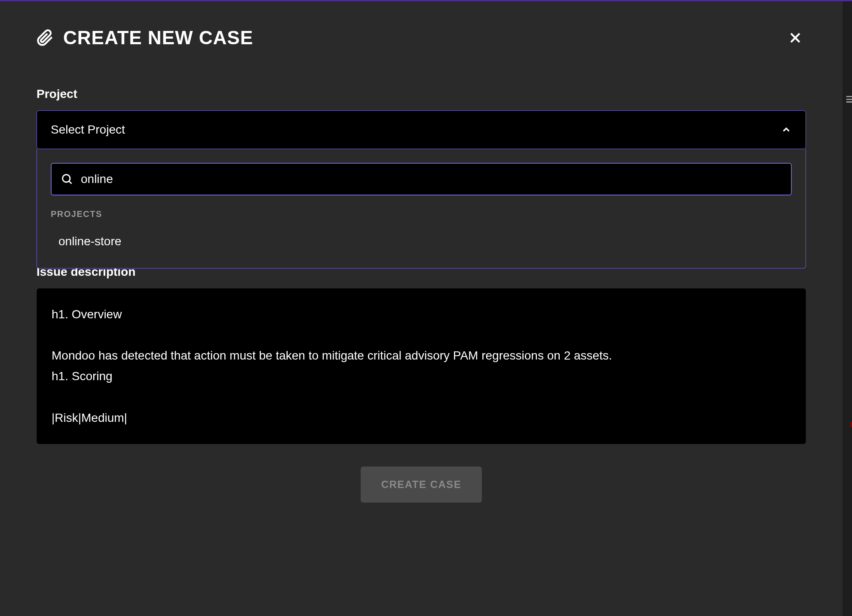 The width and height of the screenshot is (852, 616). What do you see at coordinates (849, 99) in the screenshot?
I see `background-hamburger-icon: ≡` at bounding box center [849, 99].